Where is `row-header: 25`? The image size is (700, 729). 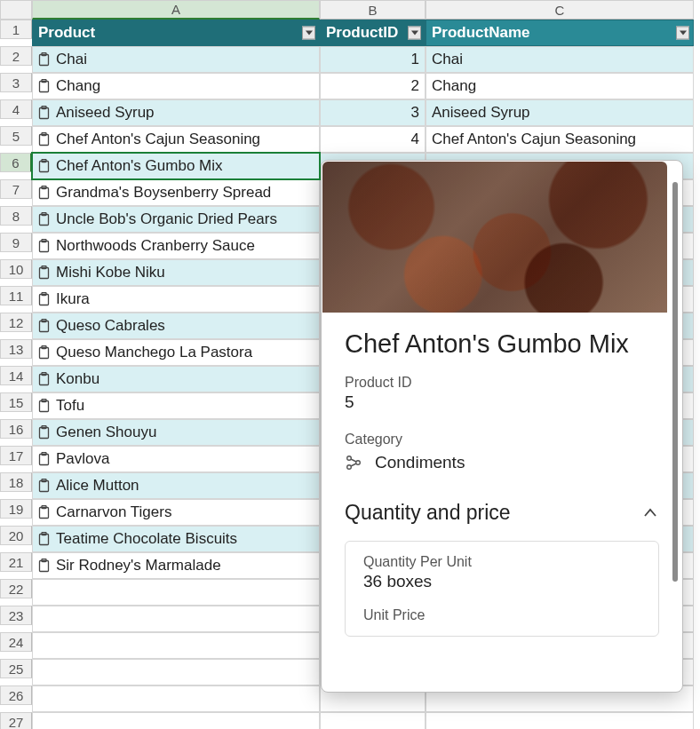
row-header: 25 is located at coordinates (16, 669).